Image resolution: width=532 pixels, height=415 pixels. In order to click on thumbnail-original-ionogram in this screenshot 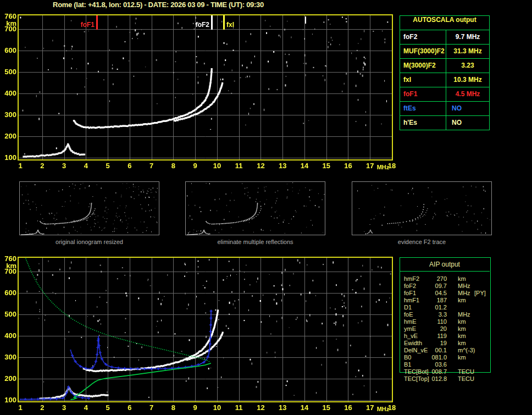, I will do `click(89, 208)`.